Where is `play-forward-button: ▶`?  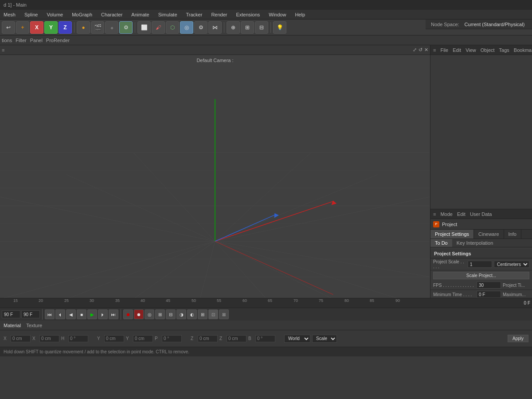 play-forward-button: ▶ is located at coordinates (92, 314).